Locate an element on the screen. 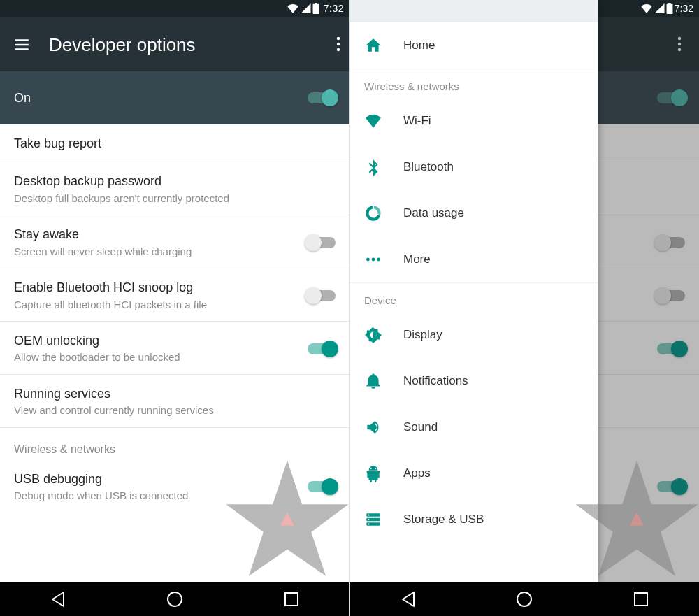 Image resolution: width=699 pixels, height=616 pixels. row-usb-debugging: USB debugging Debug mode when USB is con… is located at coordinates (175, 487).